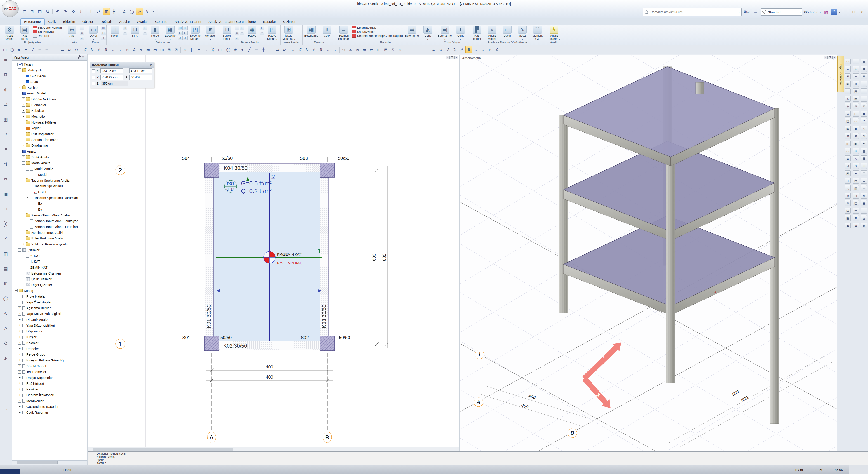  I want to click on drawing-tool-icon-12: ↺, so click(85, 50).